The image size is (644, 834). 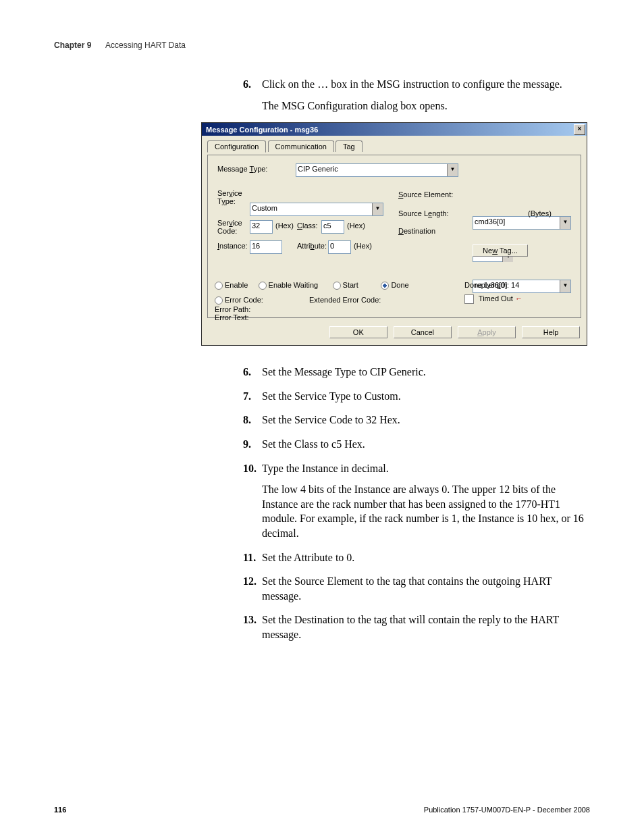 I want to click on dialog-titlebar: Message Configuration - msg36 ×, so click(x=394, y=130).